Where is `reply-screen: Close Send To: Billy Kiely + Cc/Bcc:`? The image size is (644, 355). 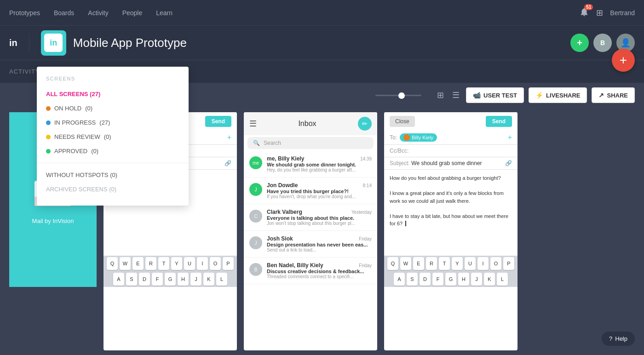 reply-screen: Close Send To: Billy Kiely + Cc/Bcc: is located at coordinates (451, 231).